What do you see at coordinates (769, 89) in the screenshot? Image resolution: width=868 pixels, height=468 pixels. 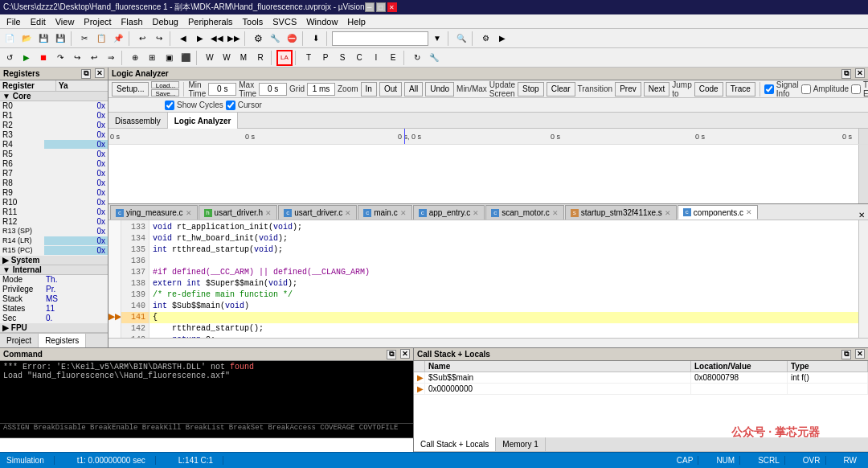 I see `la-signal-info-checkbox` at bounding box center [769, 89].